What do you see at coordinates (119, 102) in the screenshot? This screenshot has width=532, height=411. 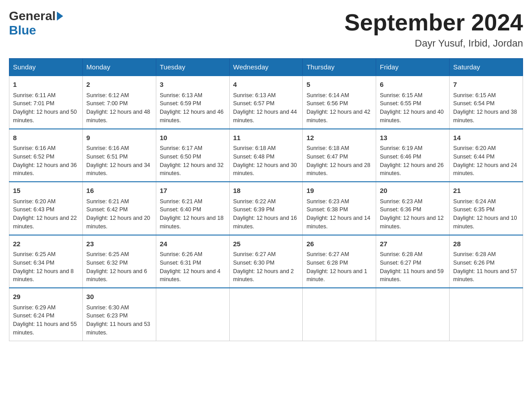 I see `calendar-cell: 2Sunrise: 6:12 AMSunset: 7:00 PMDaylight…` at bounding box center [119, 102].